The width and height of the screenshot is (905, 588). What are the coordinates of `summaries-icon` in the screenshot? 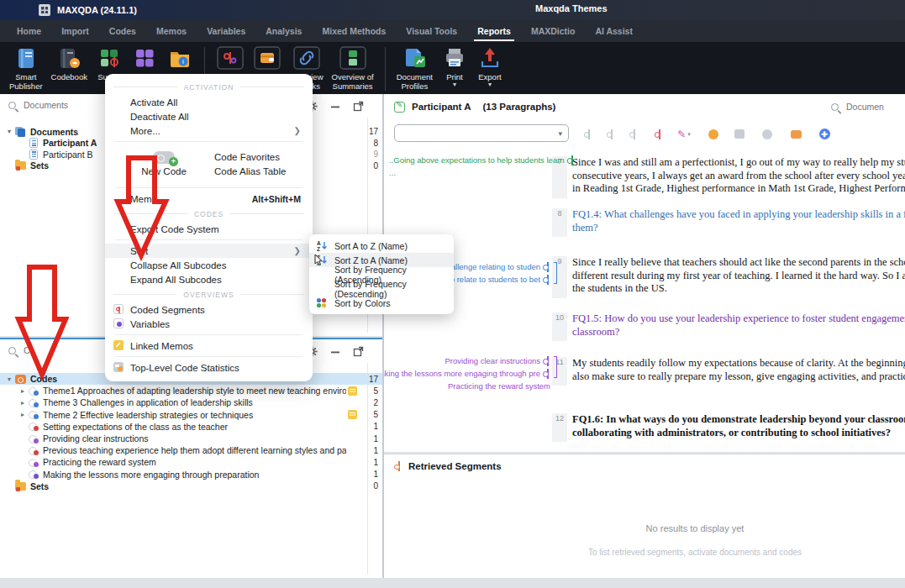 It's located at (109, 58).